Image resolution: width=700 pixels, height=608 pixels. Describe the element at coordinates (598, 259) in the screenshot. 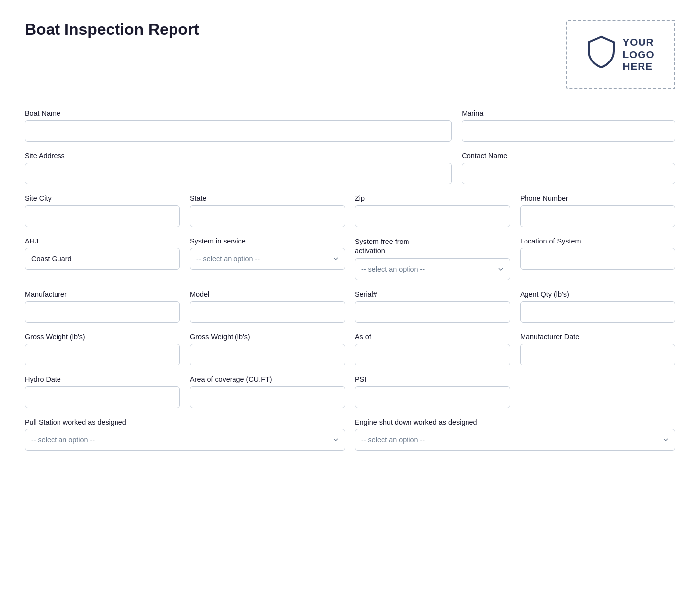

I see `field-location-system: Location of System` at that location.